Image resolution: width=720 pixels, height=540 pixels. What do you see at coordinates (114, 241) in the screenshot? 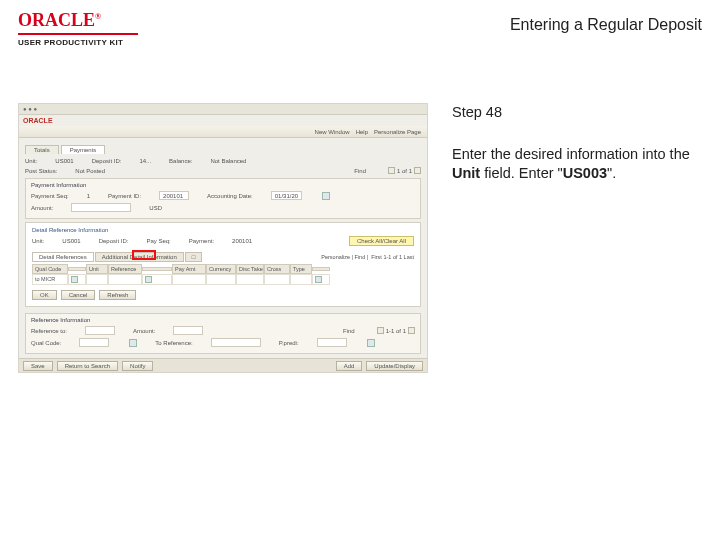
I see `ss-dr-deposit-label: Deposit ID:` at bounding box center [114, 241].